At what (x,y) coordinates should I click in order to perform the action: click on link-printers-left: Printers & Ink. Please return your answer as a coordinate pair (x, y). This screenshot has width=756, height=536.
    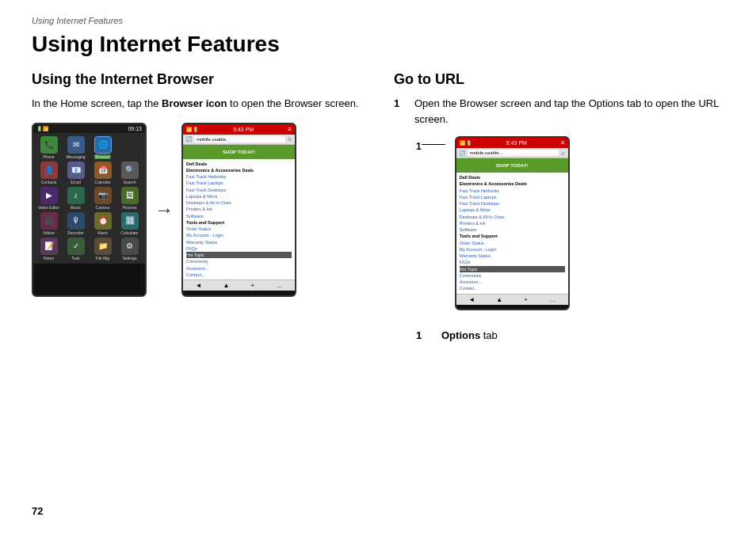
    Looking at the image, I should click on (239, 209).